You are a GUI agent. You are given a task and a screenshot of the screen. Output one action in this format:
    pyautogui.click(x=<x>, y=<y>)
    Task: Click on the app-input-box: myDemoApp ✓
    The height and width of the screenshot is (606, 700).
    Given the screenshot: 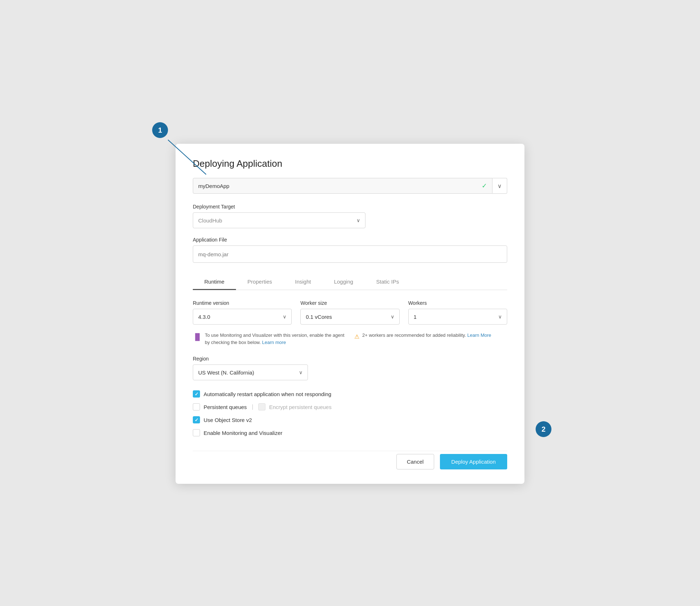 What is the action you would take?
    pyautogui.click(x=342, y=186)
    